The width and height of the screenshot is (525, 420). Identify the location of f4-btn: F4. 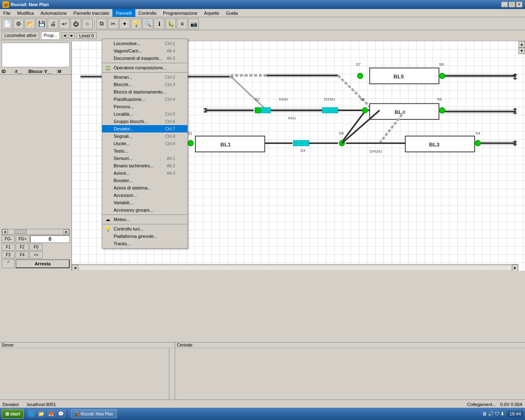
(22, 255).